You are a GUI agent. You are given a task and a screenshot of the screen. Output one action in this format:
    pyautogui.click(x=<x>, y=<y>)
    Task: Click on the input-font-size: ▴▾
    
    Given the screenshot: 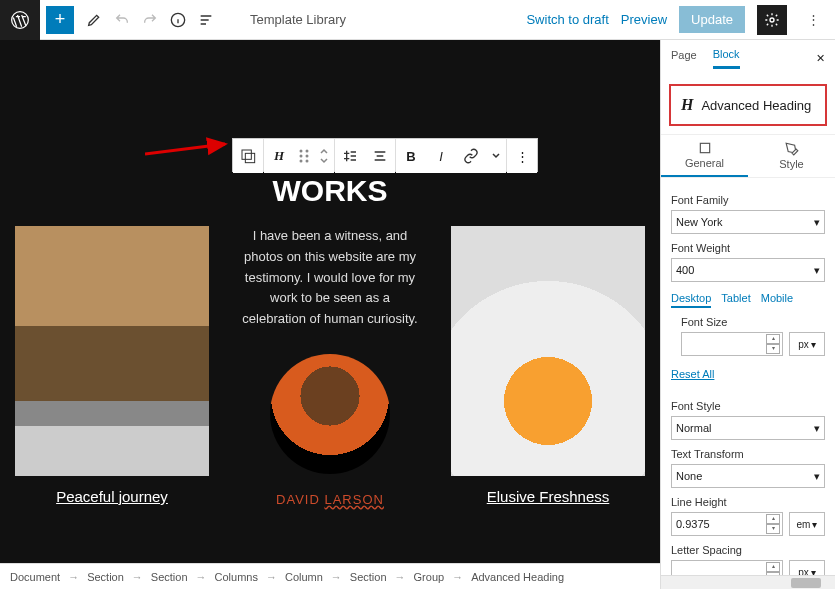 What is the action you would take?
    pyautogui.click(x=732, y=344)
    